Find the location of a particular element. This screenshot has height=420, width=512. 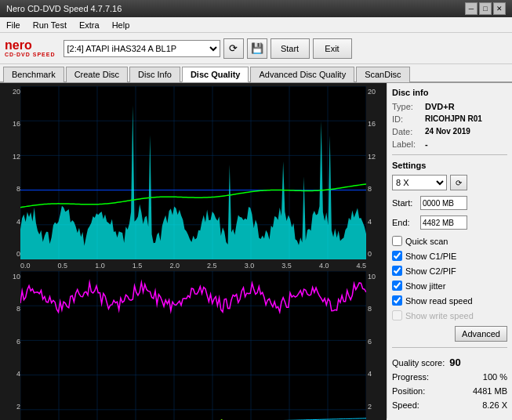

quick-scan-checkbox is located at coordinates (397, 241).